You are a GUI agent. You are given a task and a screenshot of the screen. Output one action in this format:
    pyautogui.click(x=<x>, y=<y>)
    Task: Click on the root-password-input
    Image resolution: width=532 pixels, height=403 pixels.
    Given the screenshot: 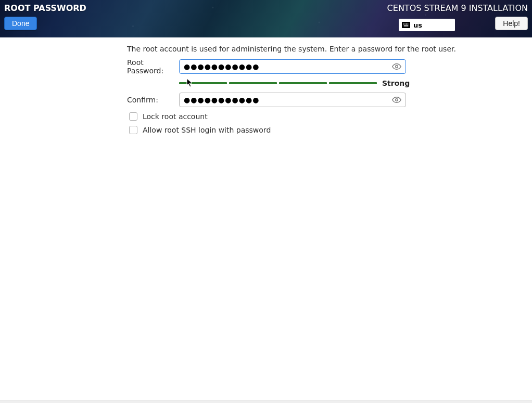 What is the action you would take?
    pyautogui.click(x=288, y=67)
    